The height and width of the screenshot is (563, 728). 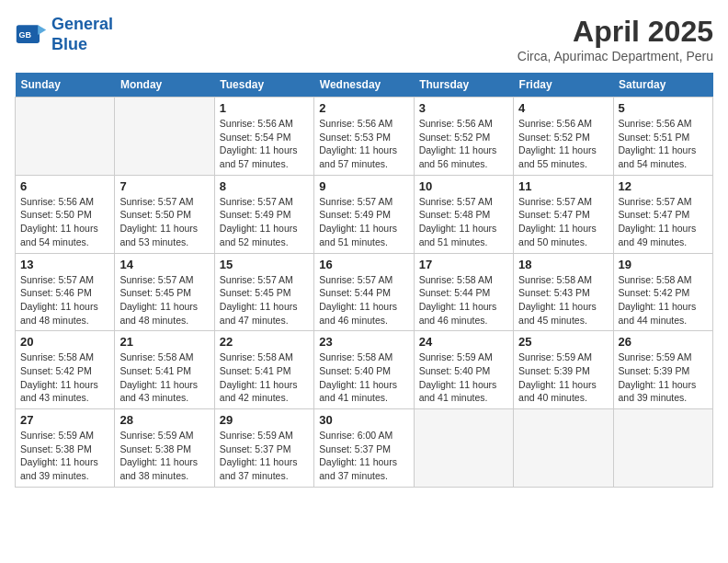 I want to click on week-row-5: 27Sunrise: 5:59 AM Sunset: 5:38 PM Dayli…, so click(x=364, y=449).